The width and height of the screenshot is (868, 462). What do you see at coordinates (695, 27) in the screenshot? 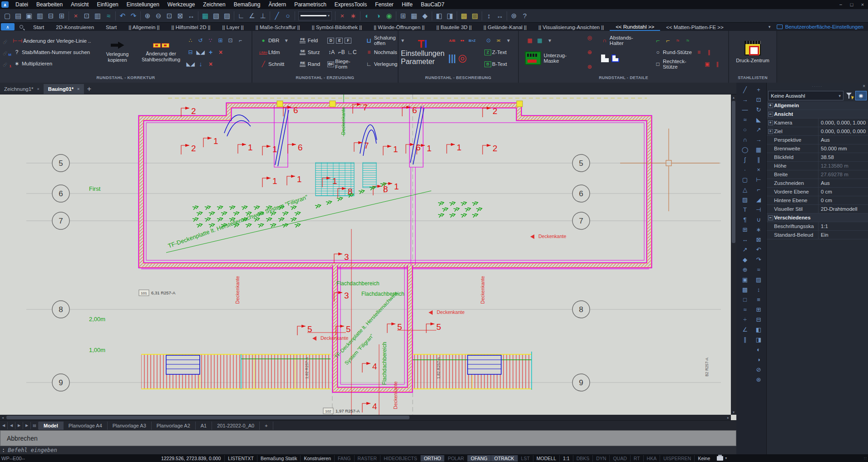
I see `ribbon-tab--matten-platten-fe-: << Matten-Platten-FE >>` at bounding box center [695, 27].